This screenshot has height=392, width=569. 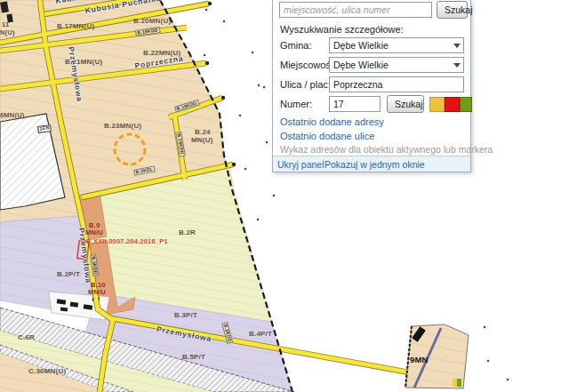 I want to click on single-window-link: Pokazuj w jednym oknie, so click(x=375, y=164).